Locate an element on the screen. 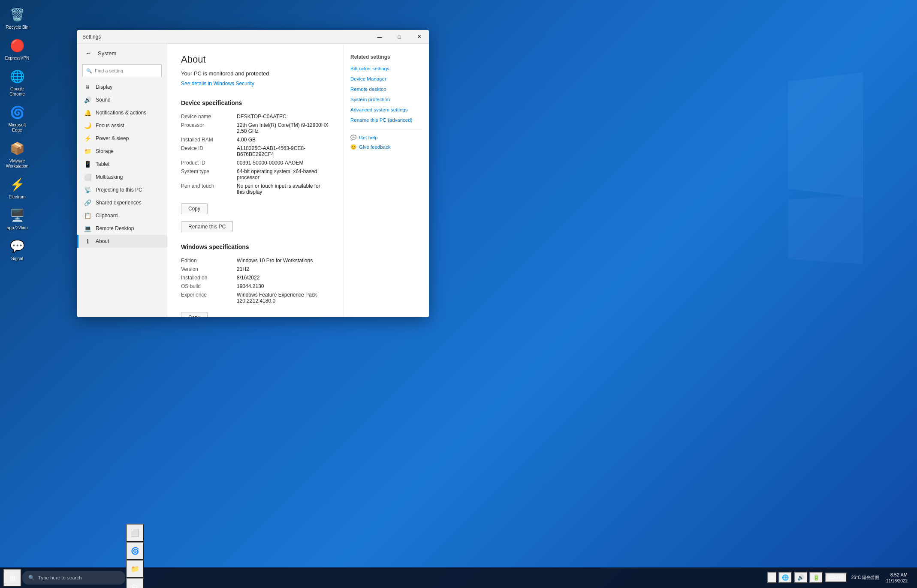 Image resolution: width=917 pixels, height=588 pixels. copy-device-specs-button: Copy is located at coordinates (194, 209).